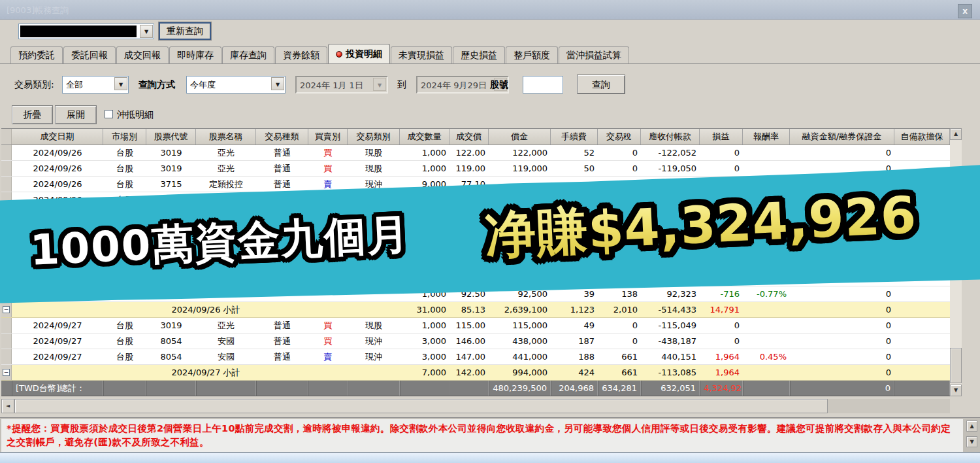 Image resolution: width=980 pixels, height=463 pixels. I want to click on column-header: 交易類別, so click(374, 137).